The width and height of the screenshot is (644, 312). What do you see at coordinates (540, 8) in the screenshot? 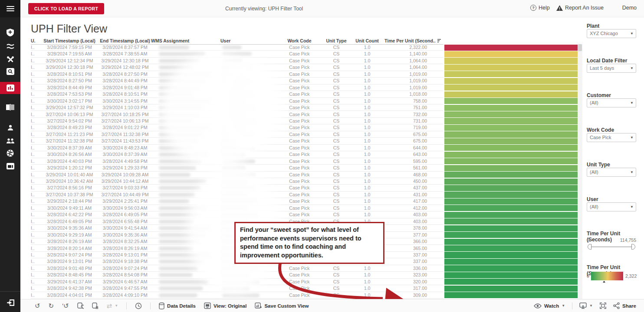
I see `help-button: ? Help` at bounding box center [540, 8].